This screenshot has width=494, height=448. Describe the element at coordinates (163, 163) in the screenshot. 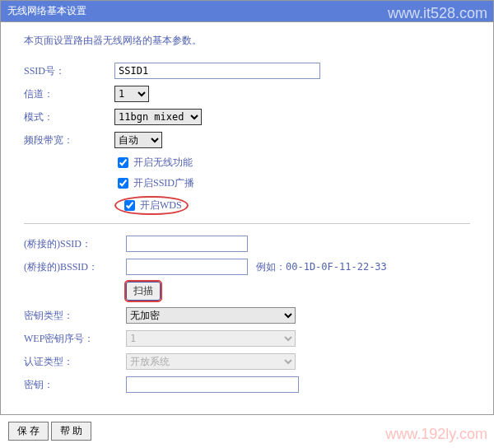

I see `enable-wireless-label: 开启无线功能` at that location.